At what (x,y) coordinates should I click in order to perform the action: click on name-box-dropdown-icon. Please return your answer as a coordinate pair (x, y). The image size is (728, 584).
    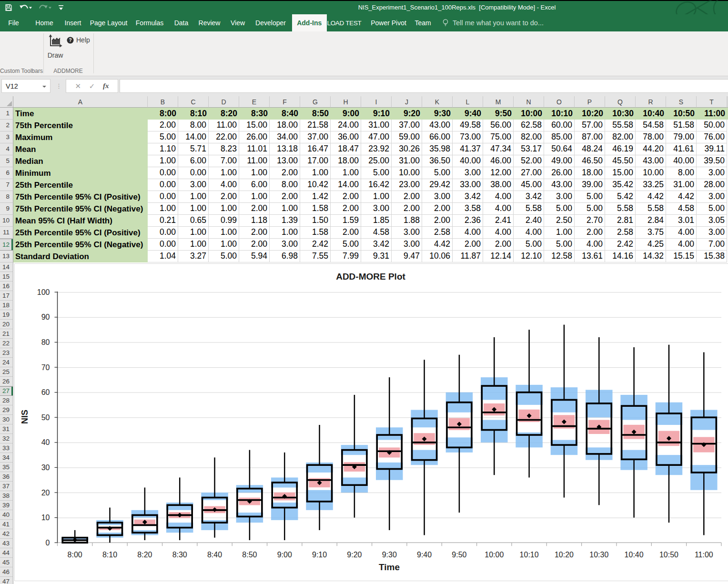
    Looking at the image, I should click on (44, 87).